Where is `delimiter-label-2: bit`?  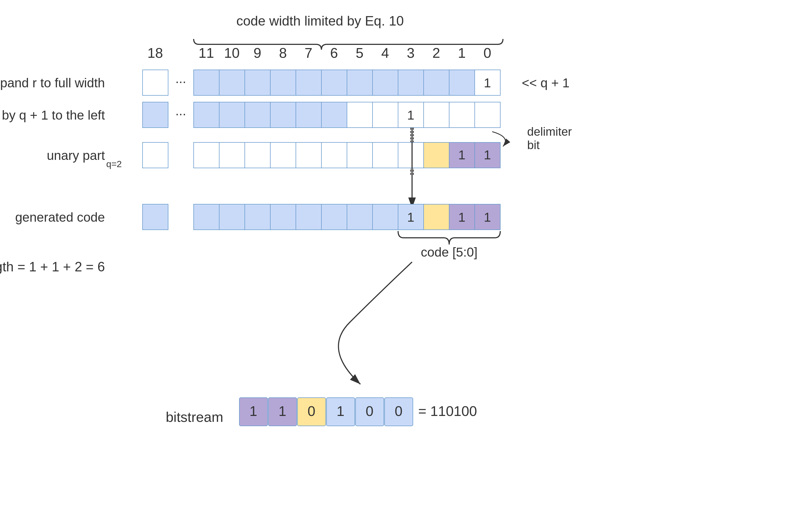
delimiter-label-2: bit is located at coordinates (533, 145).